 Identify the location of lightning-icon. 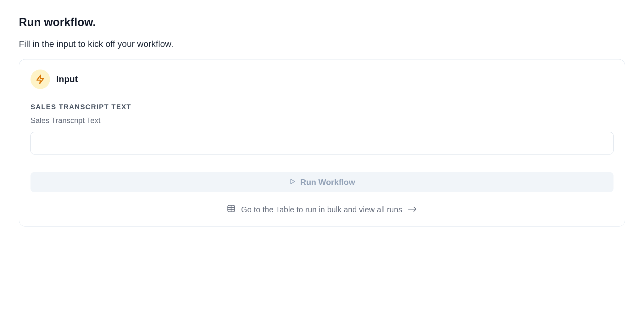
(40, 79).